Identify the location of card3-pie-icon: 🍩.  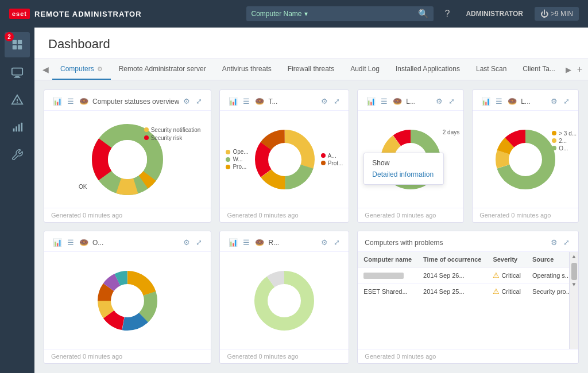
(397, 101).